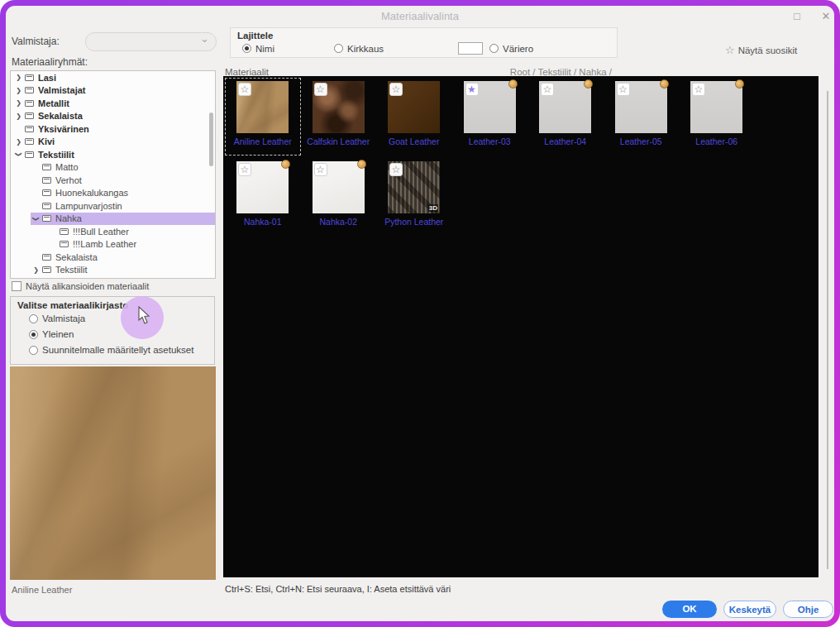 The image size is (840, 627). Describe the element at coordinates (730, 50) in the screenshot. I see `star-icon: ☆` at that location.